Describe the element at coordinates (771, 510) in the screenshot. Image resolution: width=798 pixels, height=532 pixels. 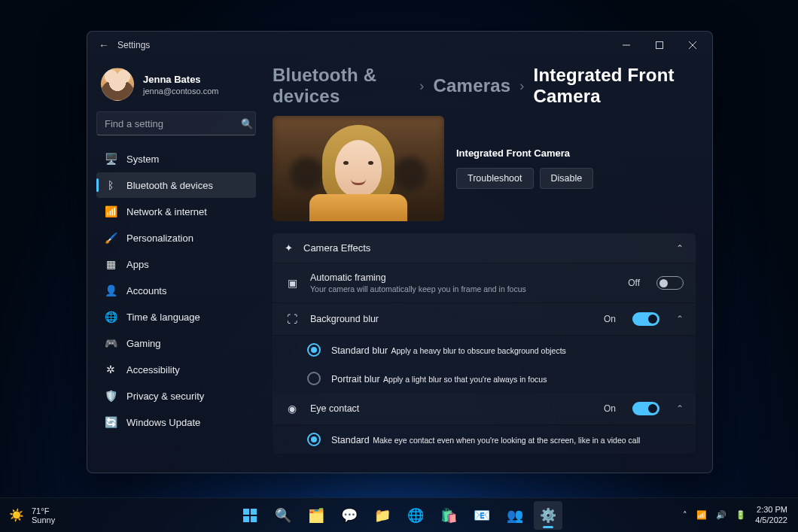
I see `clock-time: 2:30 PM` at that location.